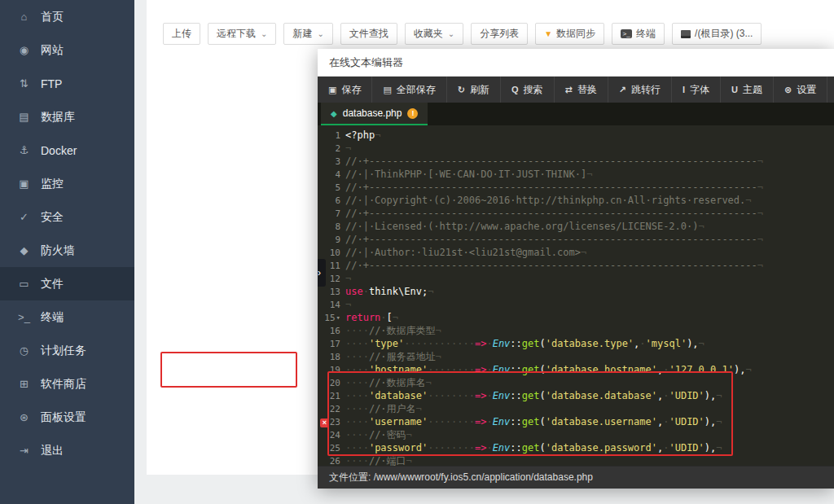  Describe the element at coordinates (339, 318) in the screenshot. I see `fold-caret-icon: ▾` at that location.